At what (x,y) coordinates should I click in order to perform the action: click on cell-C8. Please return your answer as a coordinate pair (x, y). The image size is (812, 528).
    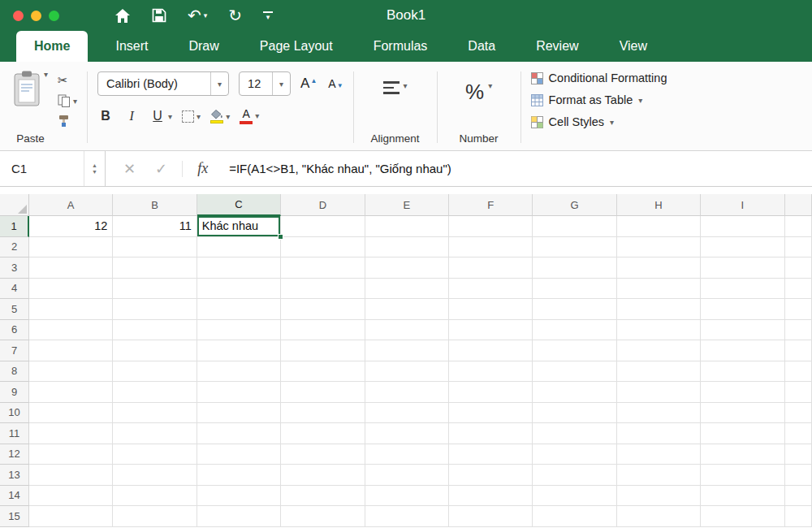
    Looking at the image, I should click on (239, 372).